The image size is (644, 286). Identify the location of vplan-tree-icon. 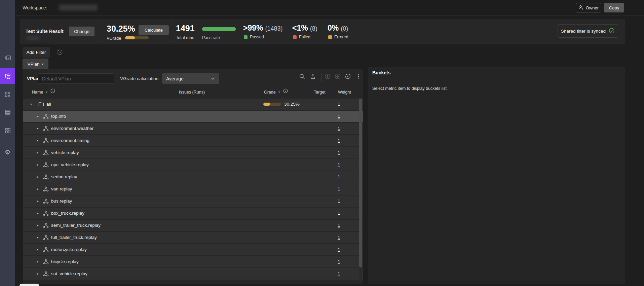
(7, 76).